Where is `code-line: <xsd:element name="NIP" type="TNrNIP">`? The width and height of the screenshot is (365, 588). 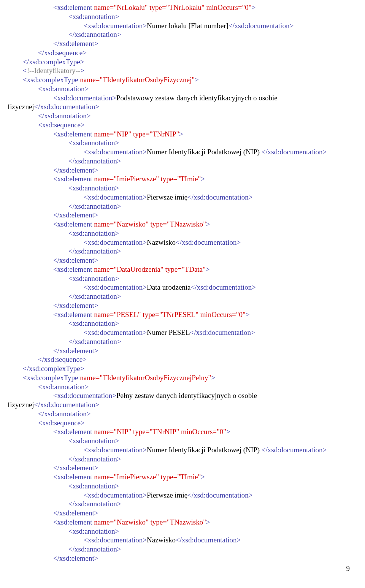 code-line: <xsd:element name="NIP" type="TNrNIP"> is located at coordinates (182, 134).